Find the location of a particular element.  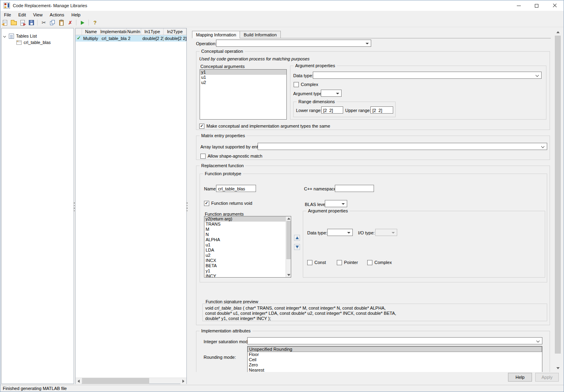

add-table-button is located at coordinates (22, 23).